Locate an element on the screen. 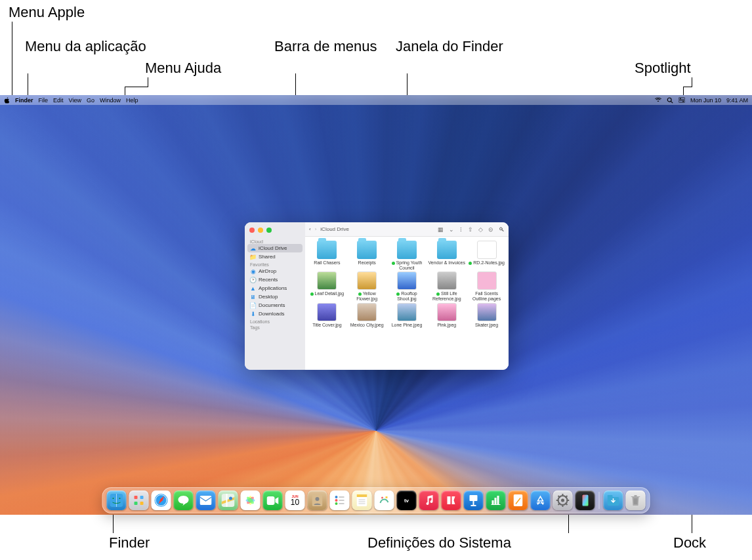 The image size is (752, 560). wifi-icon is located at coordinates (658, 100).